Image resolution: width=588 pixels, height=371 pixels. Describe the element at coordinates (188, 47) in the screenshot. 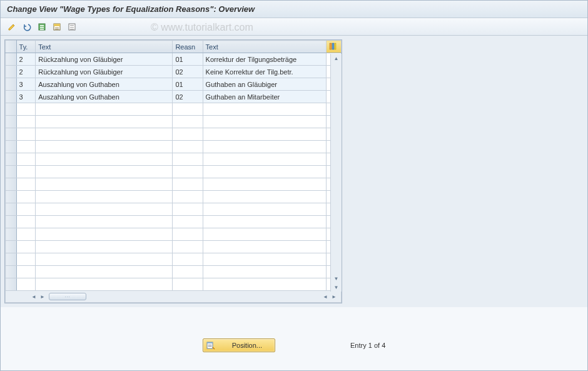

I see `column-header-reasn: Reasn` at that location.